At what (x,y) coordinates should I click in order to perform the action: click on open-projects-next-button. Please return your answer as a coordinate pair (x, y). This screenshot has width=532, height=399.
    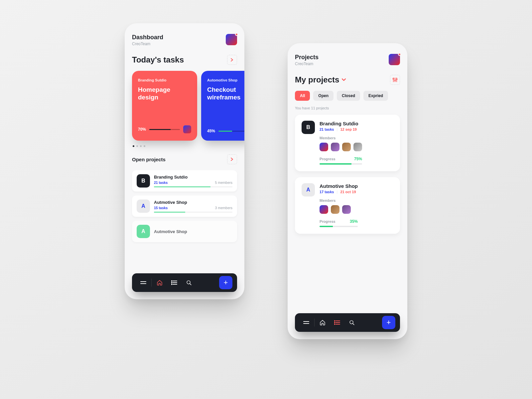
    Looking at the image, I should click on (232, 159).